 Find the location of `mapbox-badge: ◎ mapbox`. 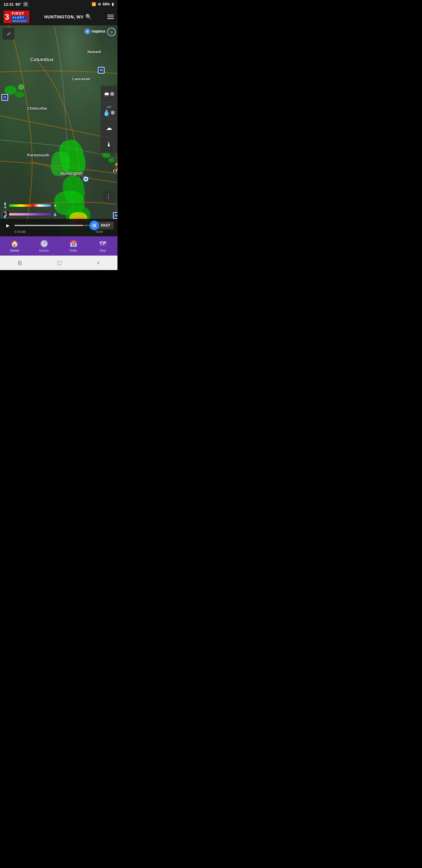

mapbox-badge: ◎ mapbox is located at coordinates (95, 31).